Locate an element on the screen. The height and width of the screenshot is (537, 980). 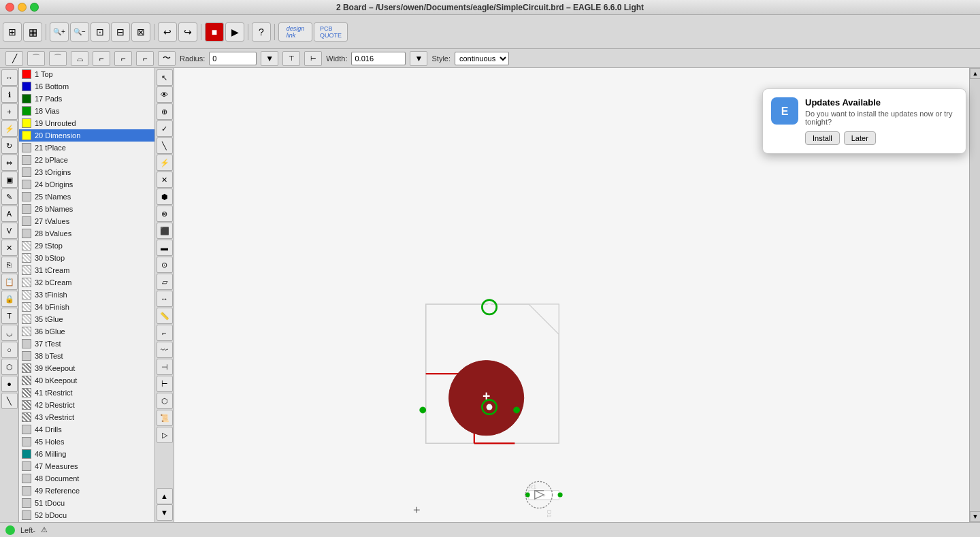
tool-merge: ⊢ is located at coordinates (165, 384).